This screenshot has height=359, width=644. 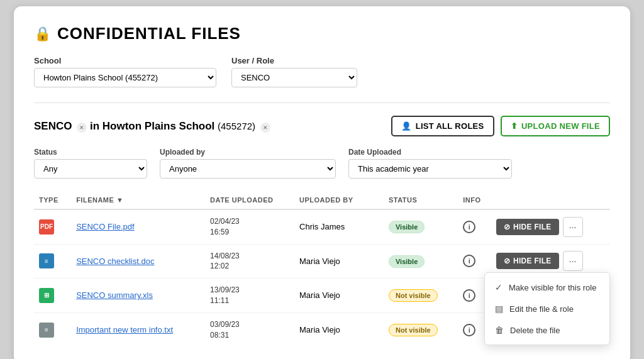 I want to click on school-filter-label: School, so click(x=125, y=60).